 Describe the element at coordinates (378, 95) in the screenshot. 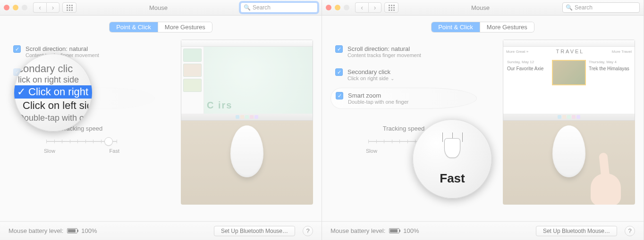

I see `option-label: Smart zoom` at that location.